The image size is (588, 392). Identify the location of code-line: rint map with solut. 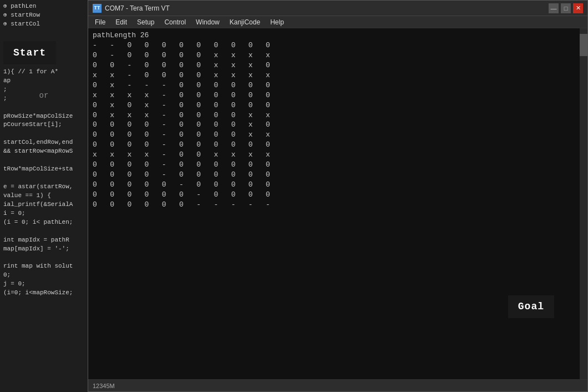
(45, 267).